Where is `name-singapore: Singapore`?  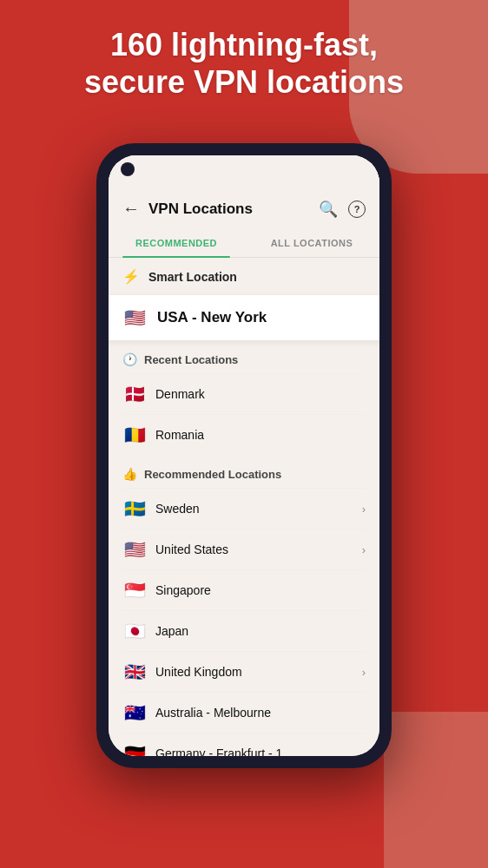 name-singapore: Singapore is located at coordinates (260, 590).